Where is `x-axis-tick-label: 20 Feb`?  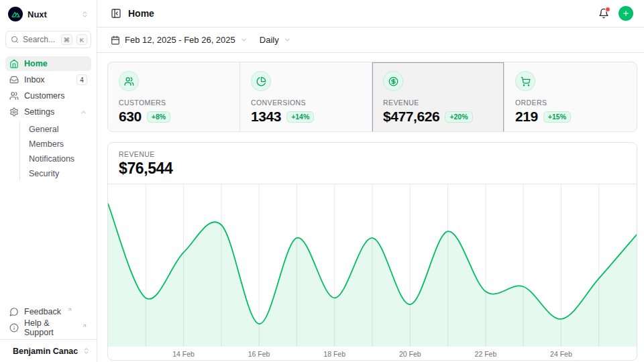 x-axis-tick-label: 20 Feb is located at coordinates (411, 354).